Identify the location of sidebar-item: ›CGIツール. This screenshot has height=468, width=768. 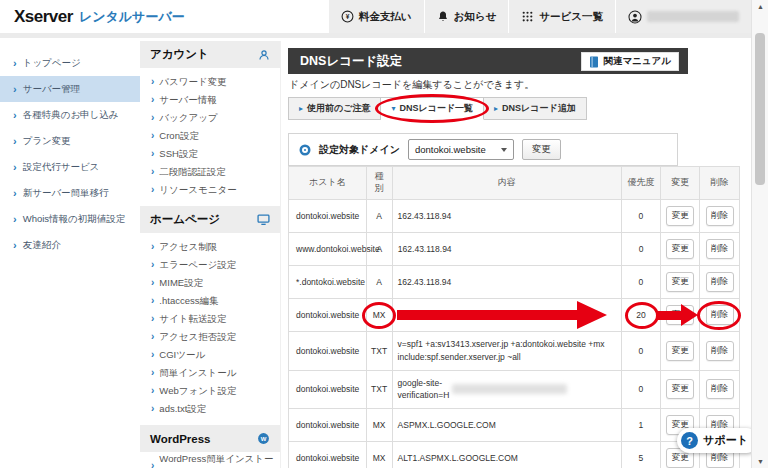
(210, 355).